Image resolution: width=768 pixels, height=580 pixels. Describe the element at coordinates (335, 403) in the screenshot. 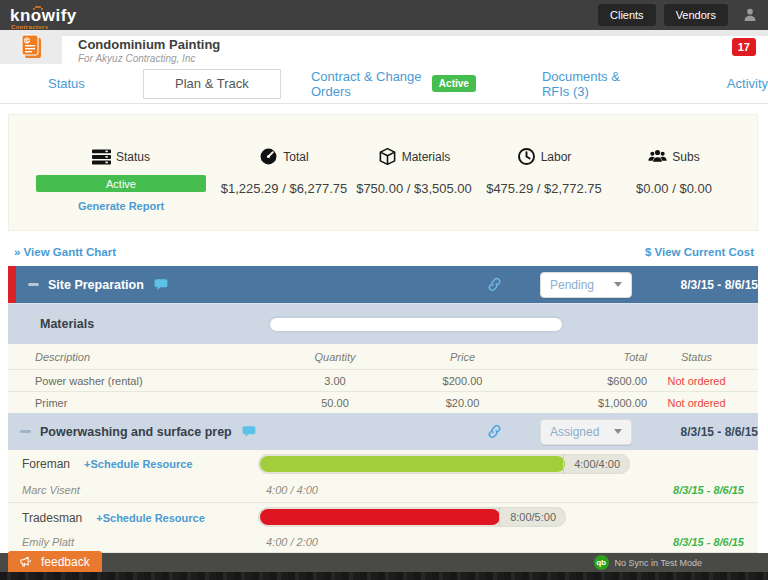

I see `cell-quantity: 50.00` at that location.